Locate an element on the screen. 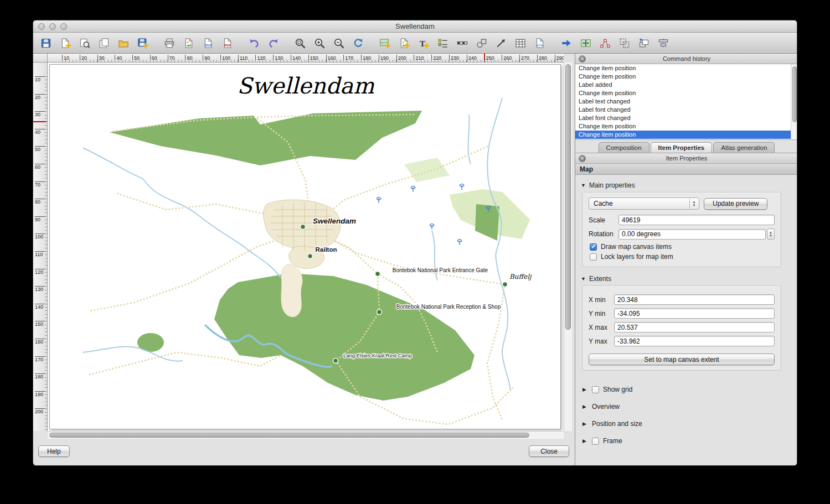 The height and width of the screenshot is (504, 830). history-item-3: Change item position is located at coordinates (683, 93).